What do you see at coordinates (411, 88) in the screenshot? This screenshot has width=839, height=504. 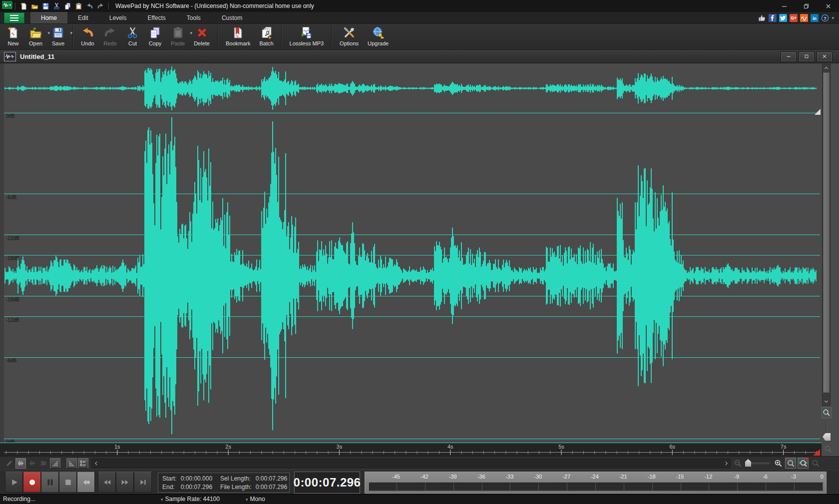 I see `overview-waveform` at bounding box center [411, 88].